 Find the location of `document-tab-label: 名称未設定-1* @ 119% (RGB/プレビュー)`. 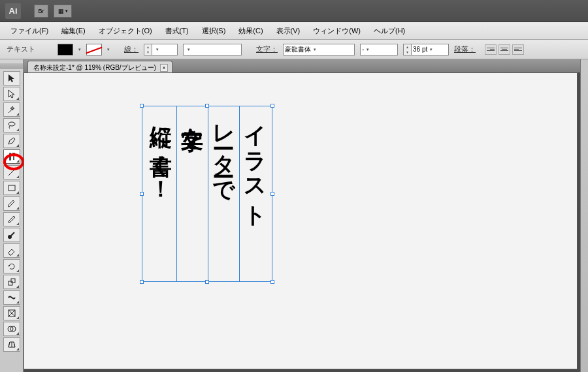

document-tab-label: 名称未設定-1* @ 119% (RGB/プレビュー) is located at coordinates (95, 68).